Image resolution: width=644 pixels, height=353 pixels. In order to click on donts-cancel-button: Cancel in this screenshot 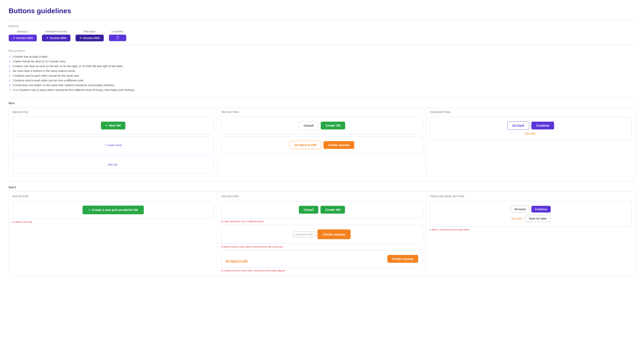, I will do `click(308, 210)`.